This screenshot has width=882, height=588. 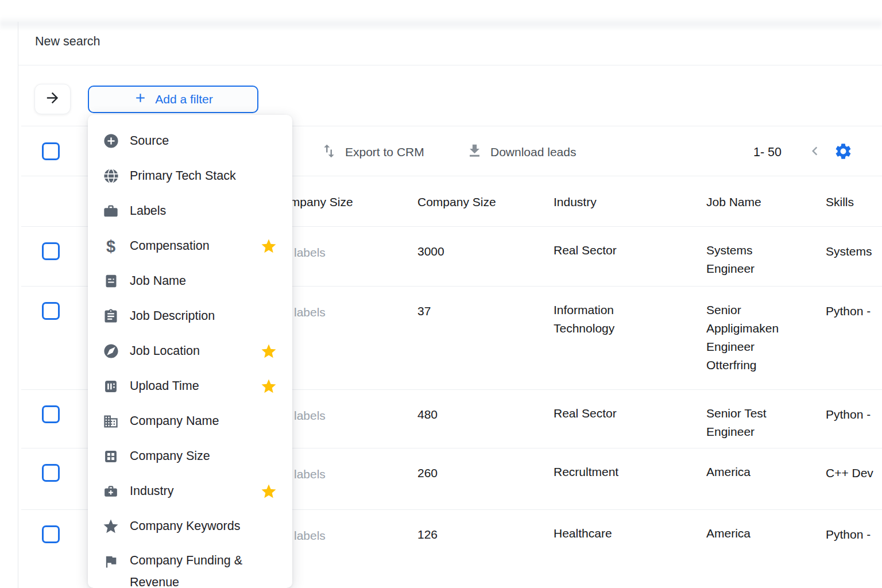 I want to click on download-leads-button: Download leads, so click(x=521, y=152).